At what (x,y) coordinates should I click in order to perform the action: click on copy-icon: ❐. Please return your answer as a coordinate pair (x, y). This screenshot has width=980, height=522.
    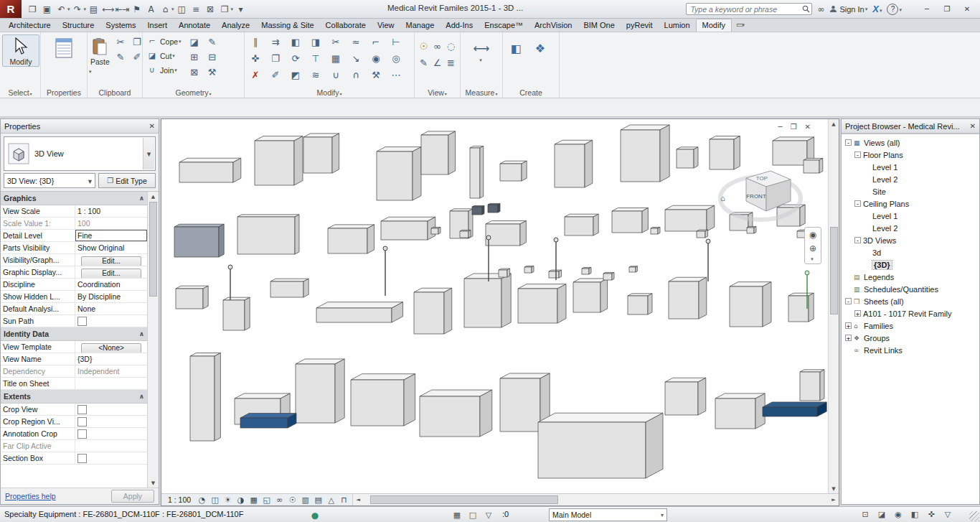
    Looking at the image, I should click on (275, 58).